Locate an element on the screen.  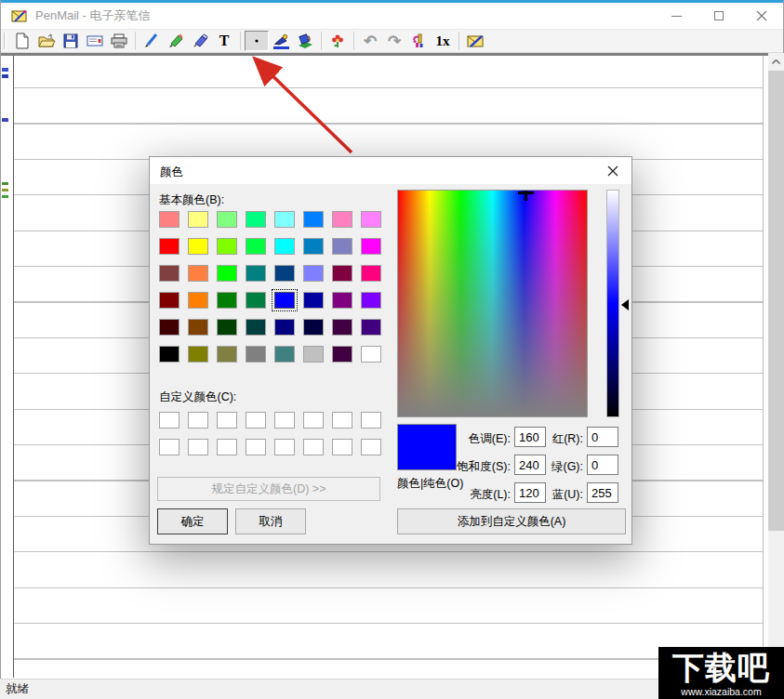
pencil-tool-button is located at coordinates (176, 41).